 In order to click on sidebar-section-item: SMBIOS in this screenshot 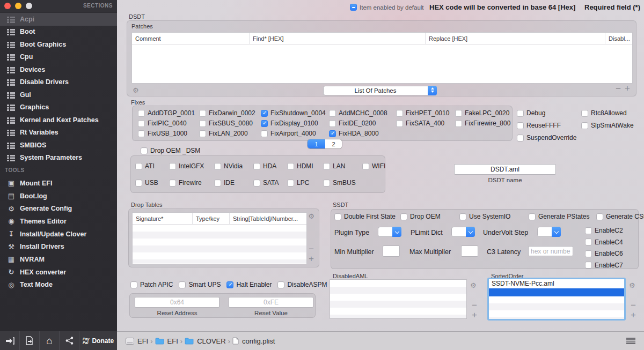, I will do `click(58, 145)`.